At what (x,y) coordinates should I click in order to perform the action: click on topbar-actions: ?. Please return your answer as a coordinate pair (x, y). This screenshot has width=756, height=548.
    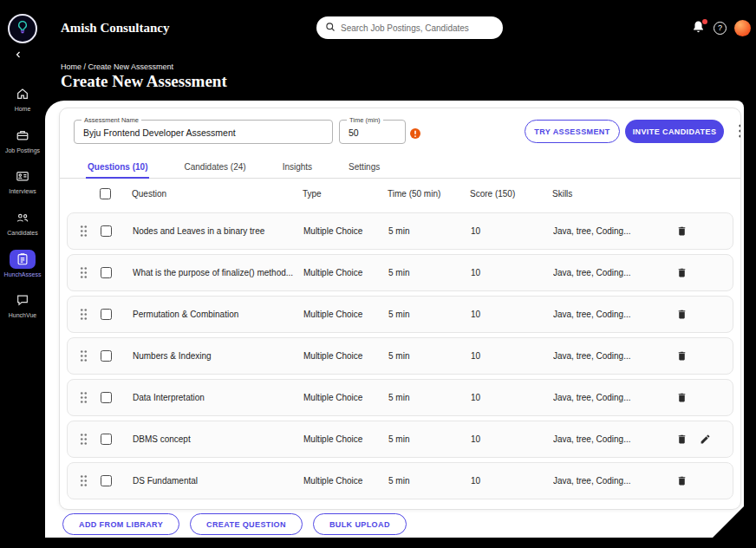
    Looking at the image, I should click on (721, 28).